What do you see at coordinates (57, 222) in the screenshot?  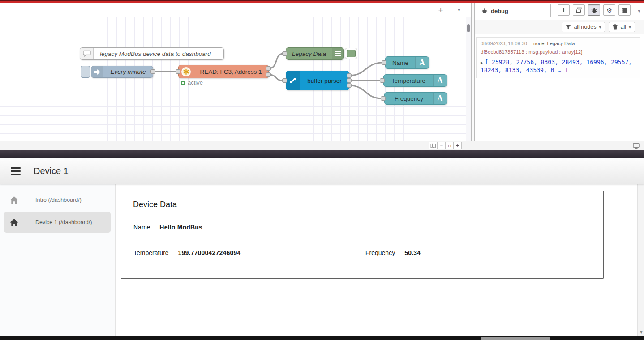 I see `sidebar-item-device-1: Device 1 (/dashboard/)` at bounding box center [57, 222].